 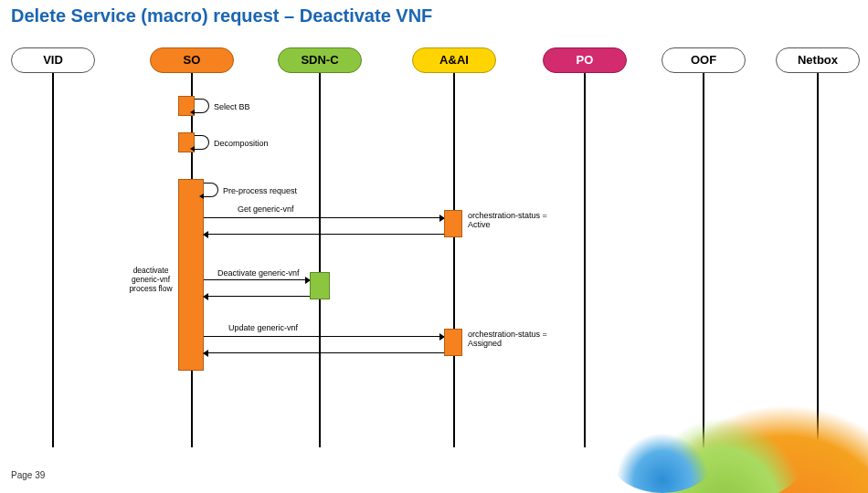 What do you see at coordinates (202, 106) in the screenshot?
I see `selfloop-selectbb` at bounding box center [202, 106].